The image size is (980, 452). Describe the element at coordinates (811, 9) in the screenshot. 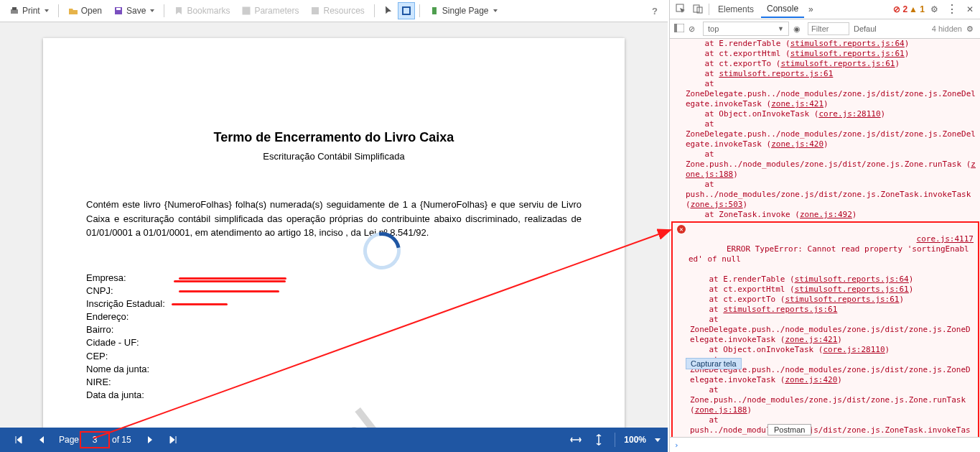

I see `tab-more: »` at that location.